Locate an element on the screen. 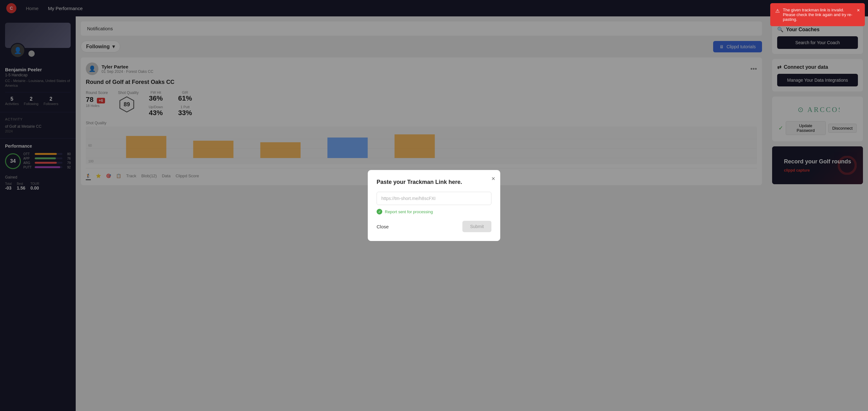  modal-success-message: ✓ Report sent for processing is located at coordinates (434, 212).